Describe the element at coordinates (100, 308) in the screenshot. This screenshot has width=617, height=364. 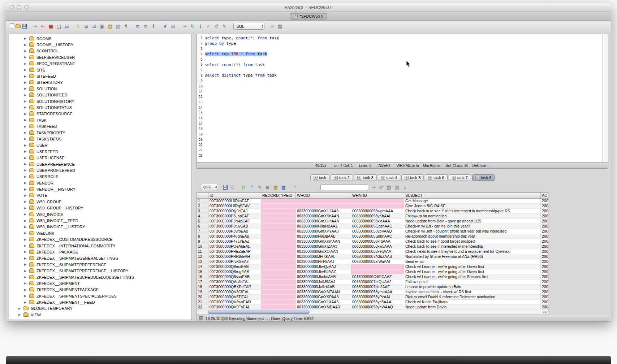
I see `tree-item: ▶GLOBAL TEMPORARY` at that location.